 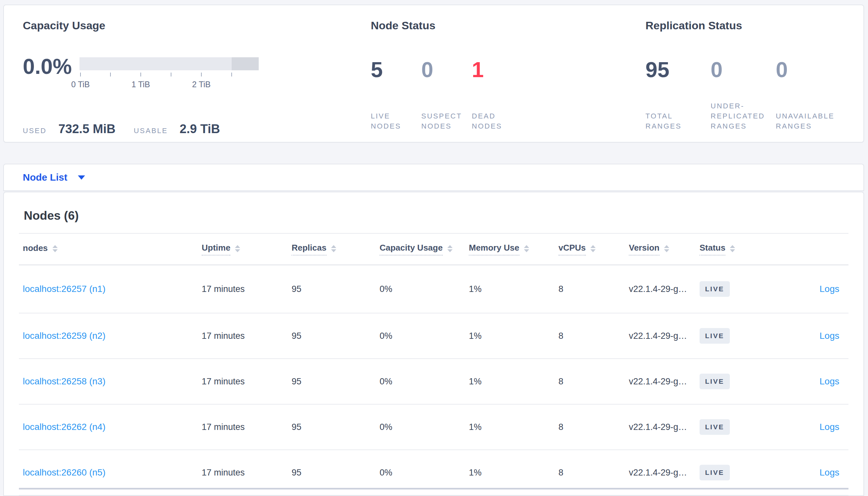 I want to click on column-header-version: Version, so click(x=664, y=249).